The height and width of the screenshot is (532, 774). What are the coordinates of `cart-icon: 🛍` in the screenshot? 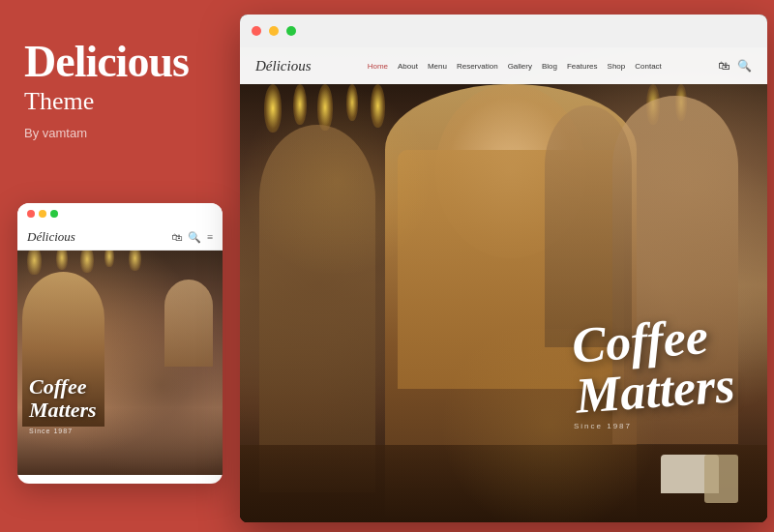 It's located at (724, 66).